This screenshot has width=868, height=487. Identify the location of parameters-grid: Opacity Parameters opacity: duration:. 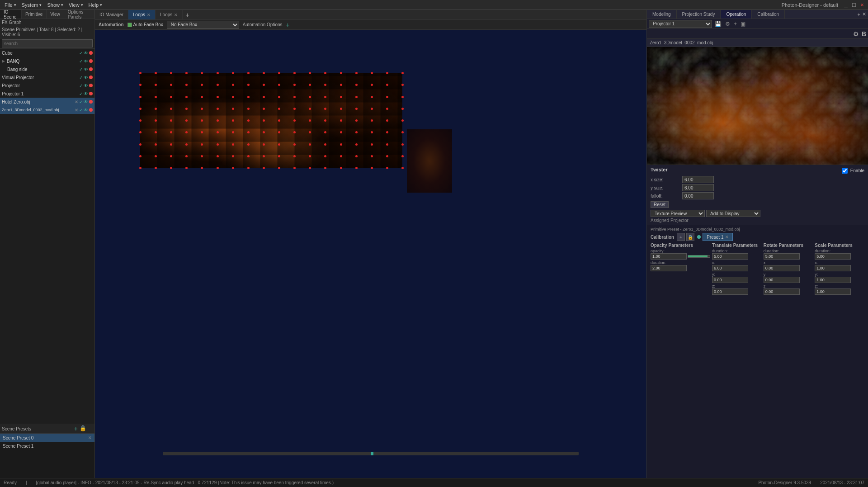
(758, 270).